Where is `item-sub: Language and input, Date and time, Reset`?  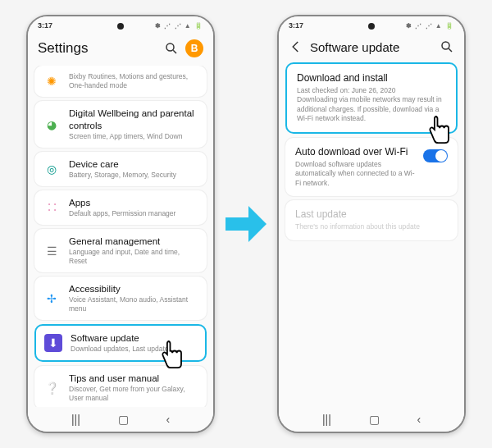 item-sub: Language and input, Date and time, Reset is located at coordinates (134, 257).